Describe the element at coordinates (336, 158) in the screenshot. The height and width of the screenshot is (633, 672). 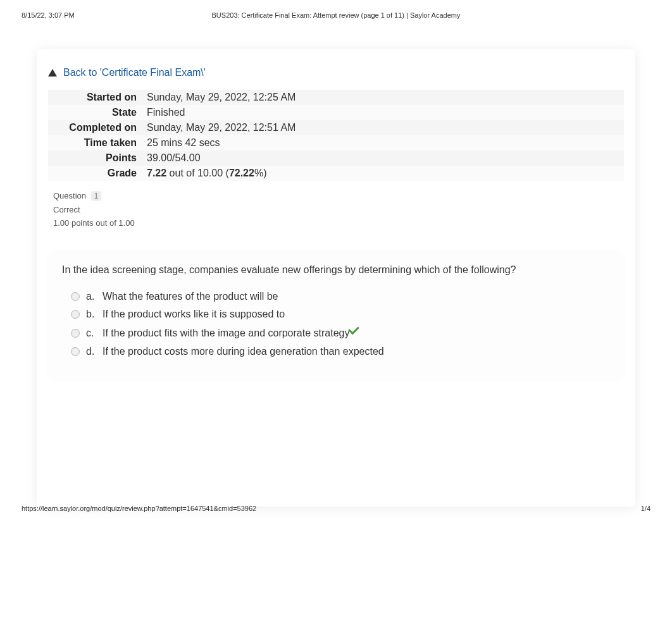
I see `summary-row-points: Points 39.00/54.00` at that location.